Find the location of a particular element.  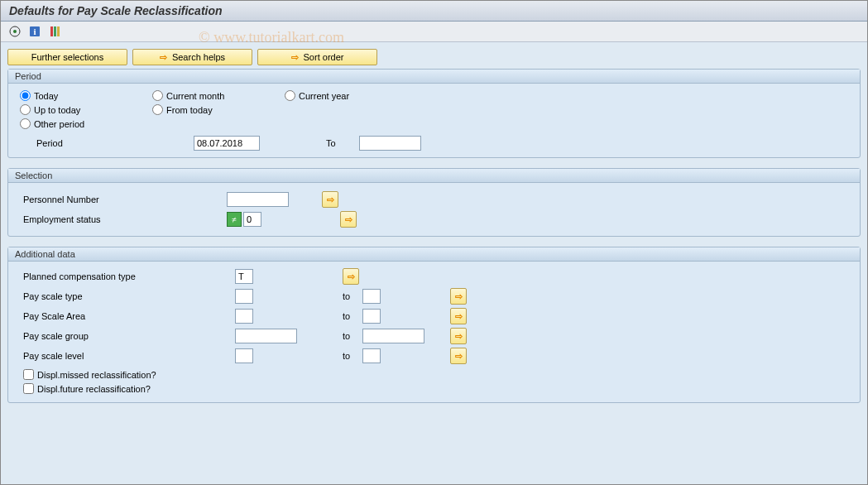

period-to-input is located at coordinates (391, 143).